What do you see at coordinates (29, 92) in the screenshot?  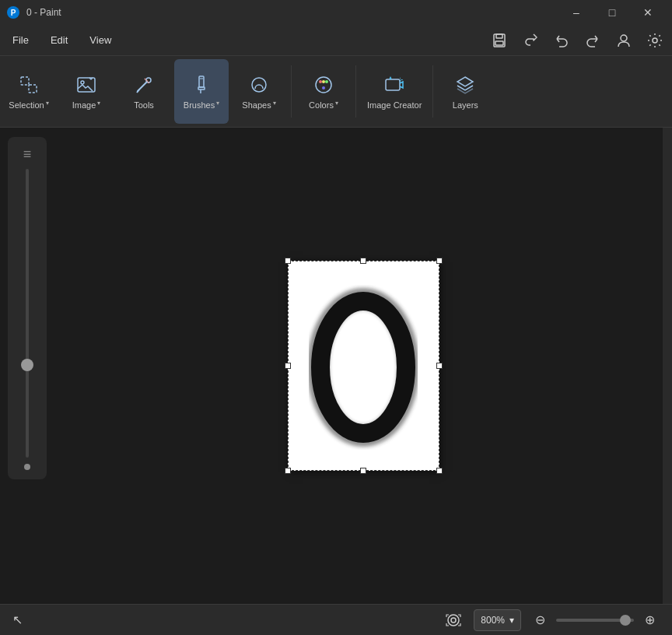 I see `ribbon-group-selection: Selection ▾` at bounding box center [29, 92].